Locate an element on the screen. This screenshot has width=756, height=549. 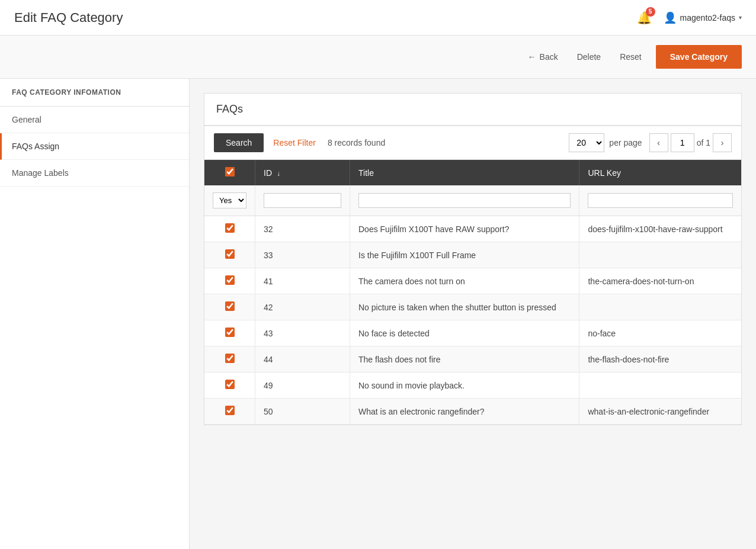
table-header-url-key: URL Key is located at coordinates (660, 173).